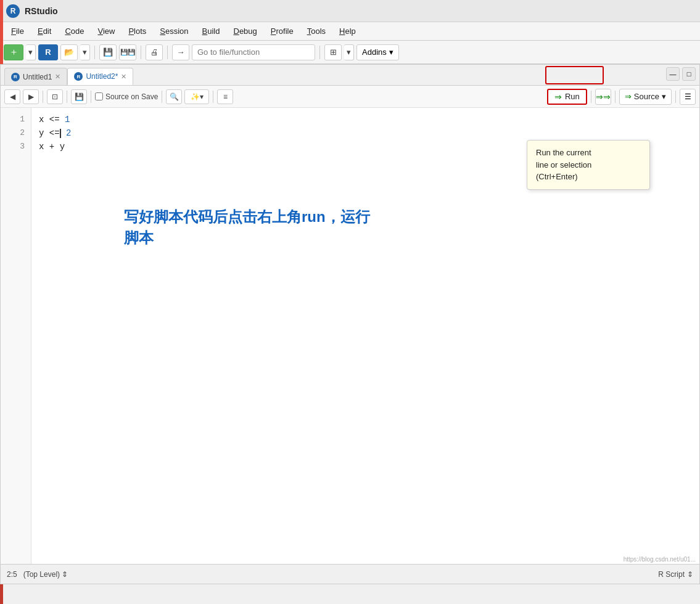 This screenshot has width=700, height=604. Describe the element at coordinates (16, 346) in the screenshot. I see `line-numbers: 1 2 3` at that location.